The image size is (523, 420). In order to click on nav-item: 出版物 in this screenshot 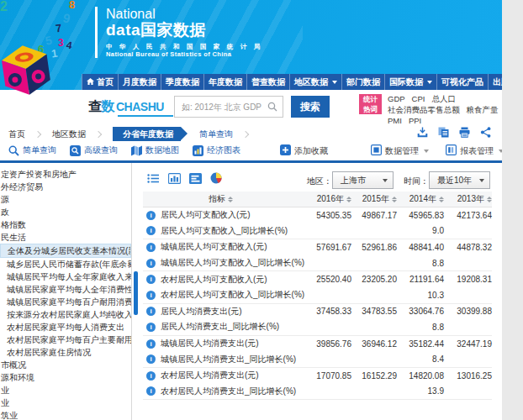, I will do `click(494, 82)`.